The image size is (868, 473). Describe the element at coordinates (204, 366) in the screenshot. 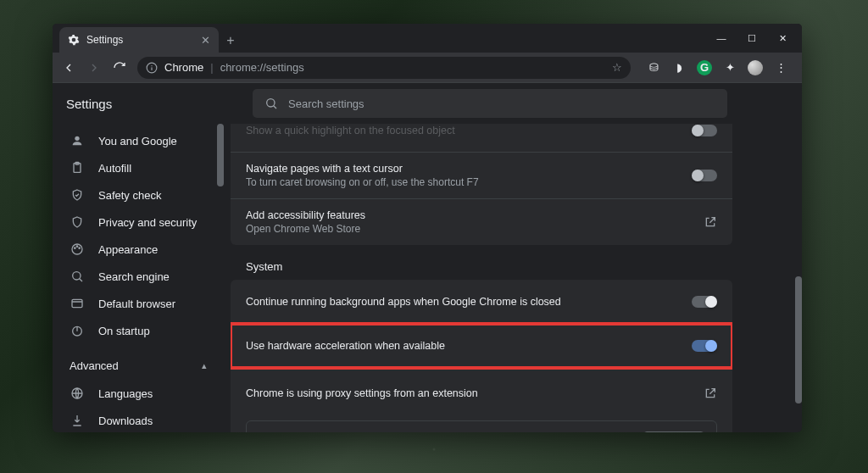

I see `chevron-up-icon: ▴` at that location.